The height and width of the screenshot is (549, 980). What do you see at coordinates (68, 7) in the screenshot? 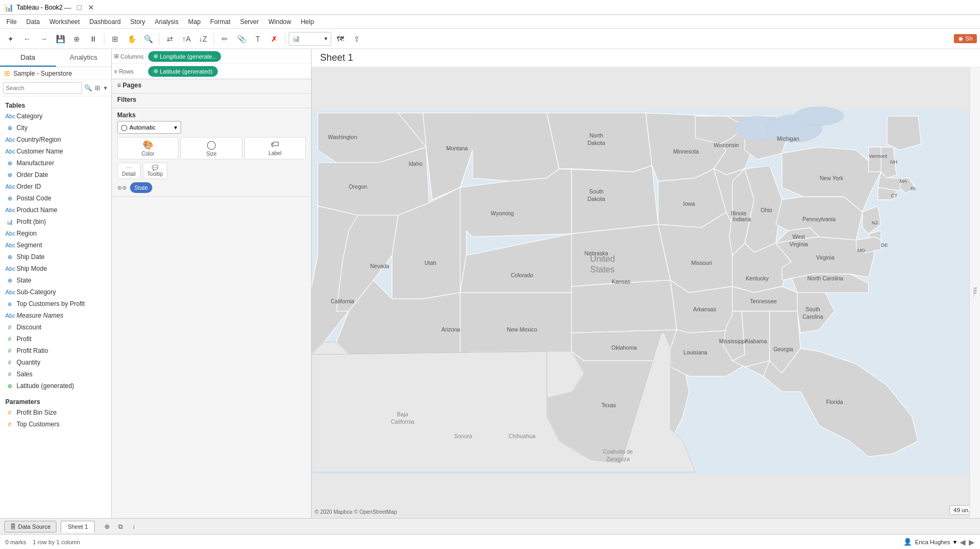
I see `minimize-button: —` at bounding box center [68, 7].